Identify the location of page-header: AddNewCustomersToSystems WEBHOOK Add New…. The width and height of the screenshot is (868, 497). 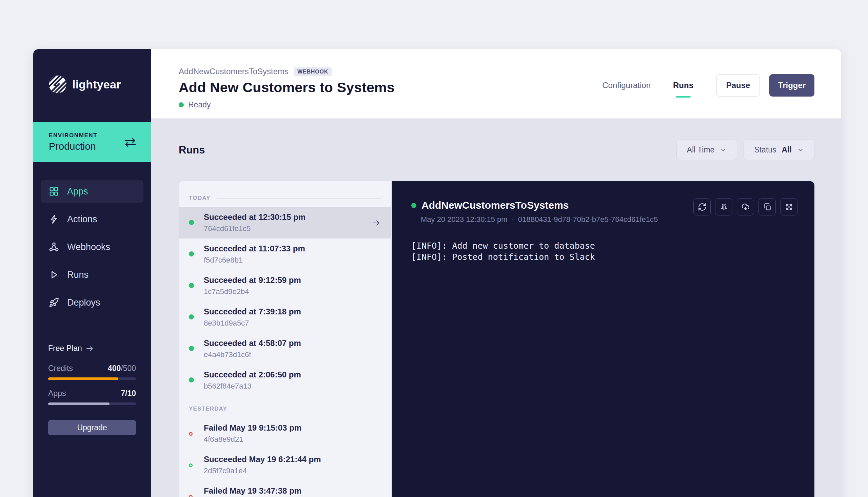
(496, 84).